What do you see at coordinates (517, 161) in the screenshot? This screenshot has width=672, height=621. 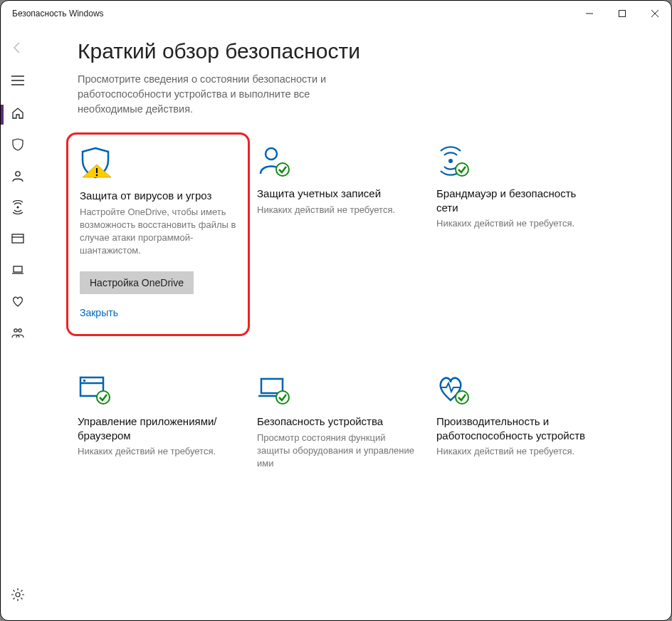 I see `firewall-ok-icon` at bounding box center [517, 161].